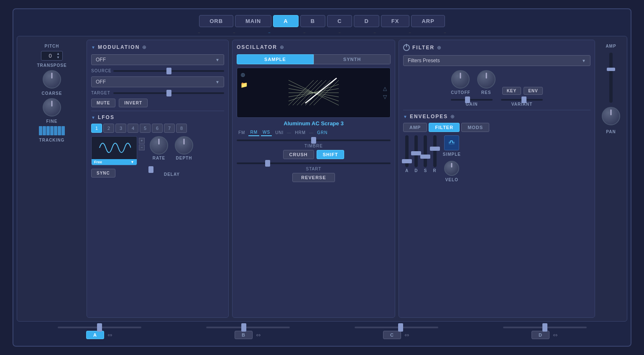  What do you see at coordinates (407, 151) in the screenshot?
I see `env-a-track` at bounding box center [407, 151].